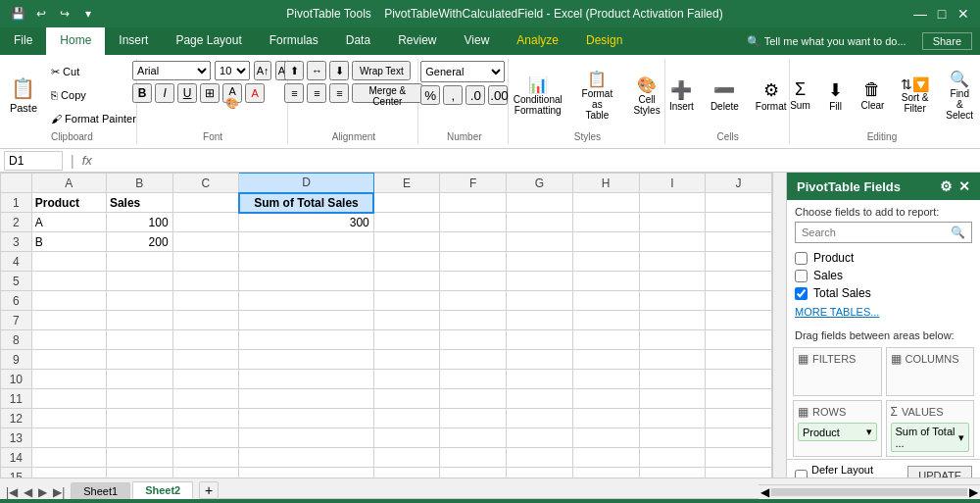 This screenshot has width=980, height=503. I want to click on cell-9-H, so click(606, 360).